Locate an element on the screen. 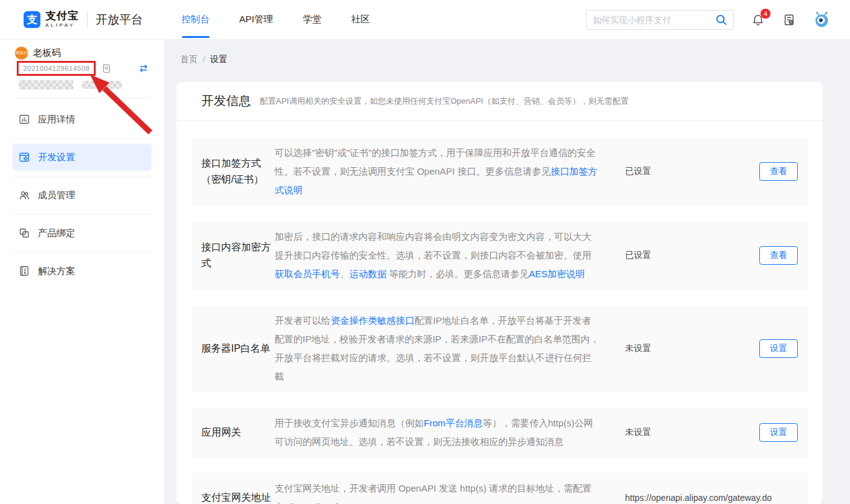  alipay-logo-icon: 支 is located at coordinates (32, 20).